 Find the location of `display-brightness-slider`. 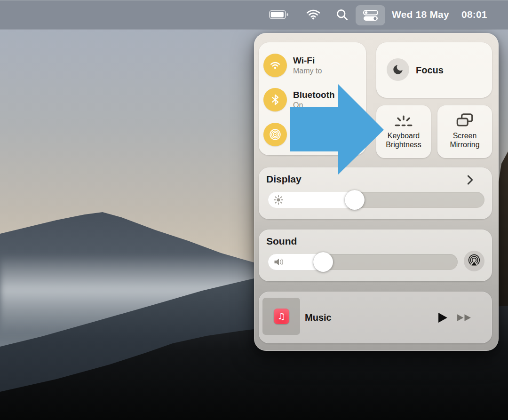

display-brightness-slider is located at coordinates (376, 200).